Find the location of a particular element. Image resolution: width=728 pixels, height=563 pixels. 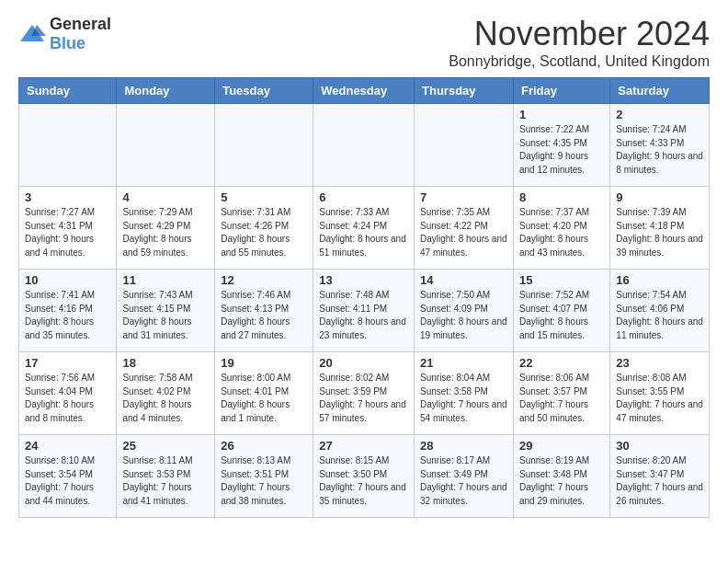

day-number: 21 is located at coordinates (463, 362).